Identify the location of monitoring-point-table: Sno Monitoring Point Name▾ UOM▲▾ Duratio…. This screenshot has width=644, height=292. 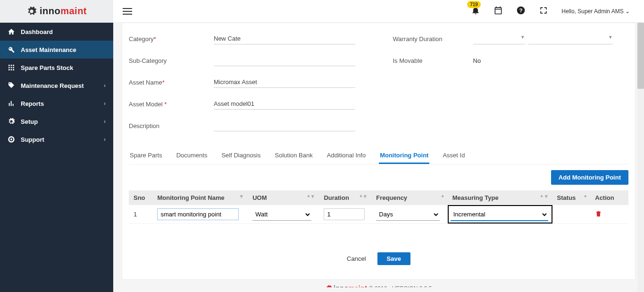
(378, 207).